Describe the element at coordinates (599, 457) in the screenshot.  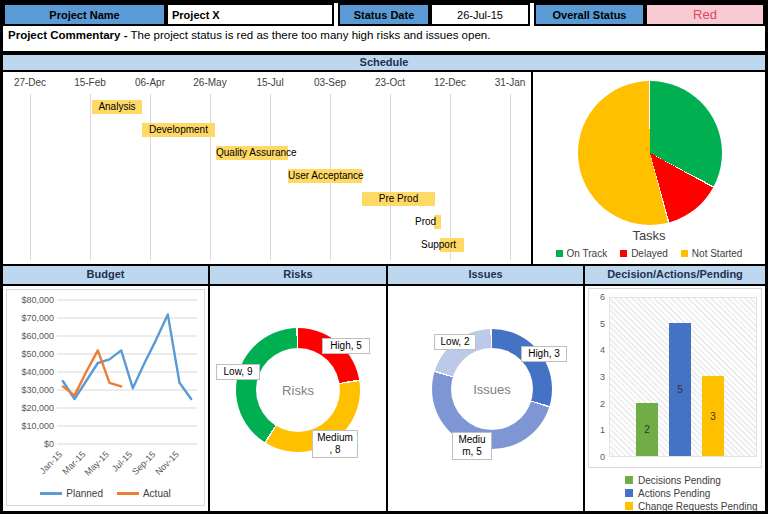
I see `bar-axis-label: 0` at that location.